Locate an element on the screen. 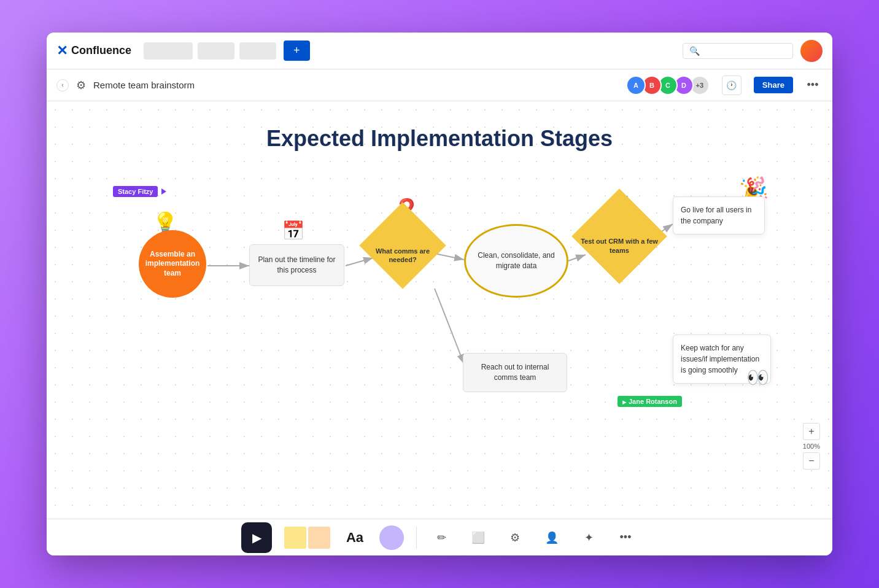 The width and height of the screenshot is (879, 588). page-title: Remote team brainstorm is located at coordinates (144, 85).